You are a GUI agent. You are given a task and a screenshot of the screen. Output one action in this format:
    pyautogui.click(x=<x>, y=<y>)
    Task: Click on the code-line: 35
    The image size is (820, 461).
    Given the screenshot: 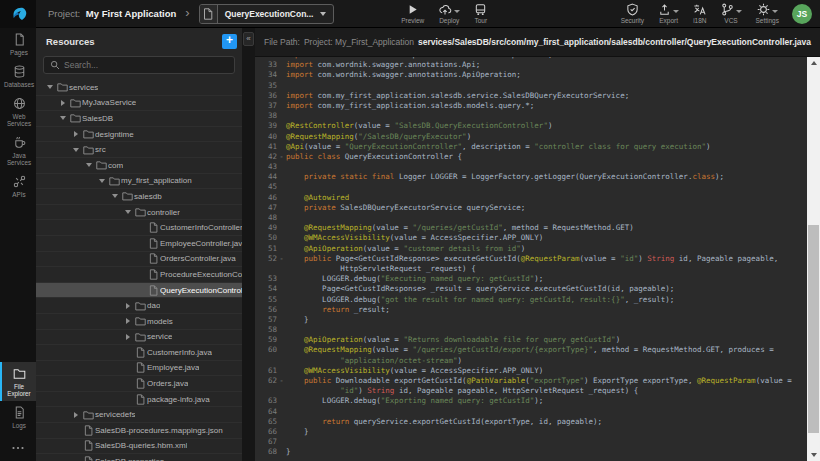 What is the action you would take?
    pyautogui.click(x=531, y=86)
    